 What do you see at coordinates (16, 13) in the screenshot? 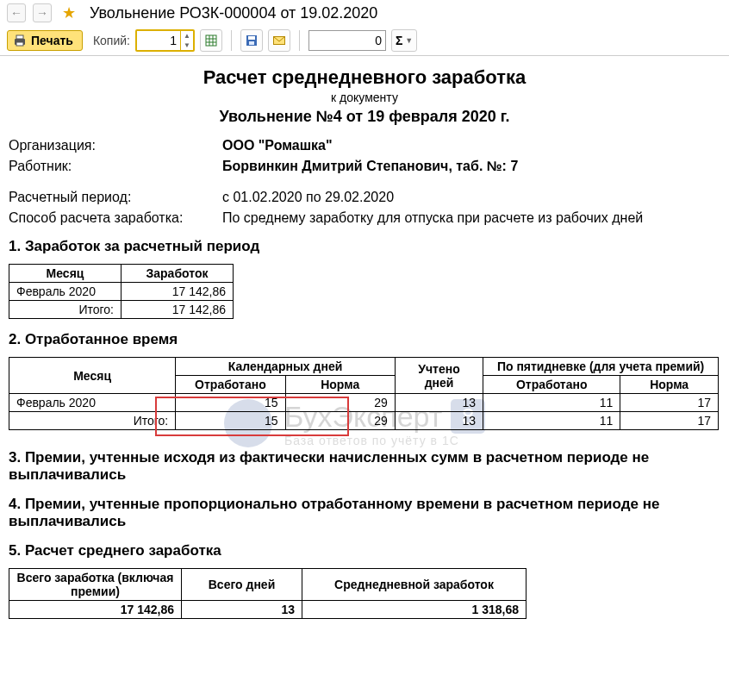
I see `nav-back-button: ←` at bounding box center [16, 13].